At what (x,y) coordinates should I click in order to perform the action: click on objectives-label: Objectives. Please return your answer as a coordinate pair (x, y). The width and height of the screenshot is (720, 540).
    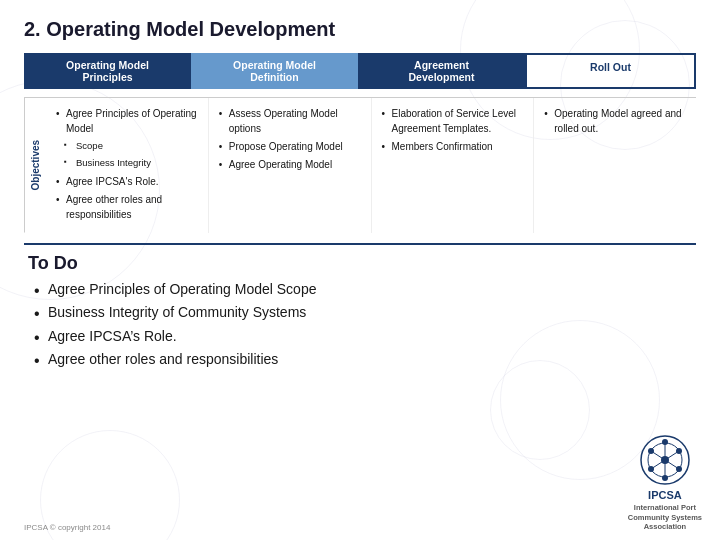
    Looking at the image, I should click on (35, 166).